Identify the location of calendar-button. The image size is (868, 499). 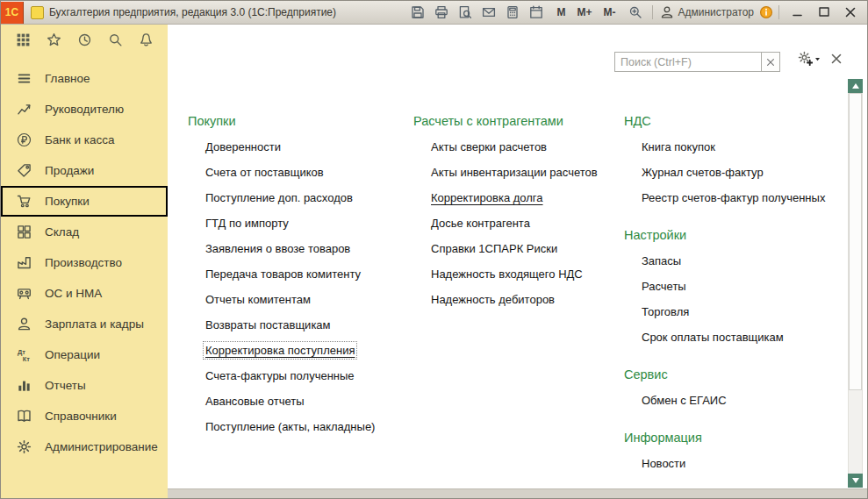
(536, 12).